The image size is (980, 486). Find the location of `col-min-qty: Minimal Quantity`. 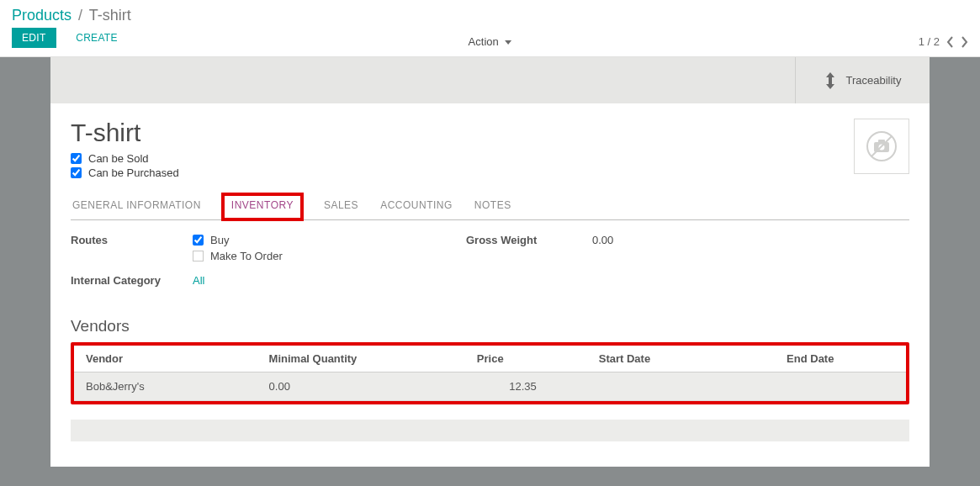

col-min-qty: Minimal Quantity is located at coordinates (362, 359).